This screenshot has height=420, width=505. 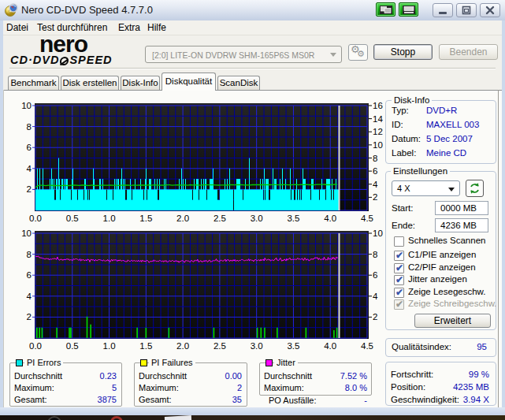 I want to click on svg-text: 2.5, so click(x=220, y=346).